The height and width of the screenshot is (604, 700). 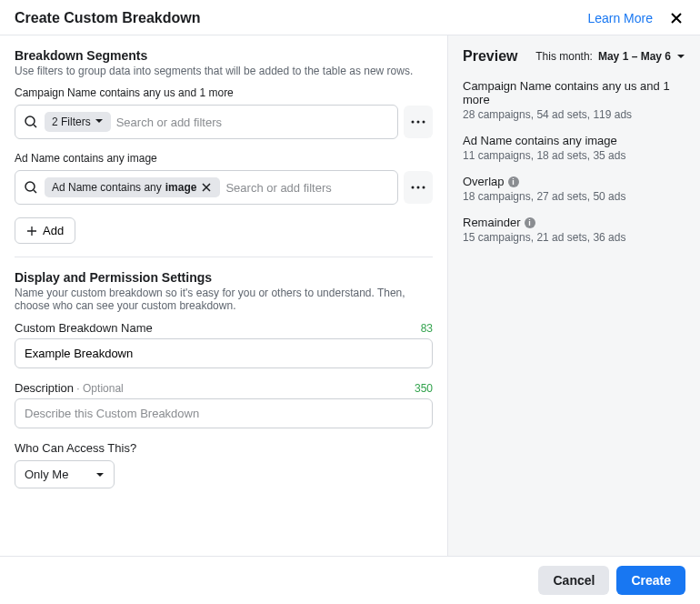 I want to click on dialog-footer: Cancel Create, so click(x=350, y=580).